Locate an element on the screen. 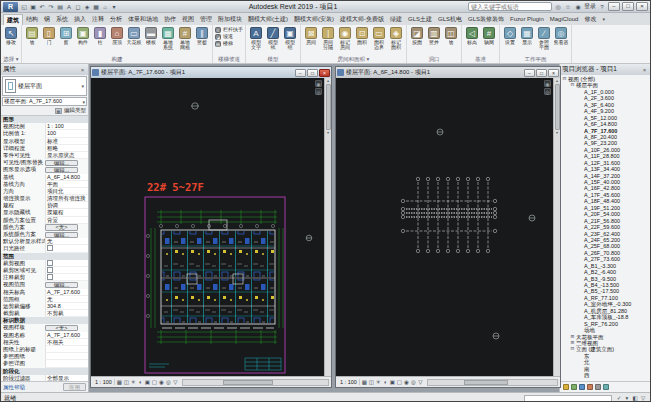  statusbar-icon: ◧ is located at coordinates (635, 398).